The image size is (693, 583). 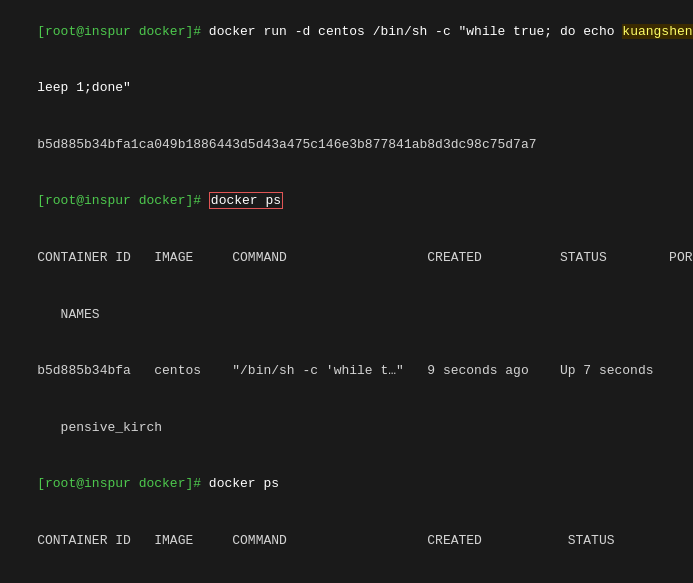 What do you see at coordinates (346, 372) in the screenshot?
I see `line-5-row: b5d885b34bfa centos "/bin/sh -c 'while t…` at bounding box center [346, 372].